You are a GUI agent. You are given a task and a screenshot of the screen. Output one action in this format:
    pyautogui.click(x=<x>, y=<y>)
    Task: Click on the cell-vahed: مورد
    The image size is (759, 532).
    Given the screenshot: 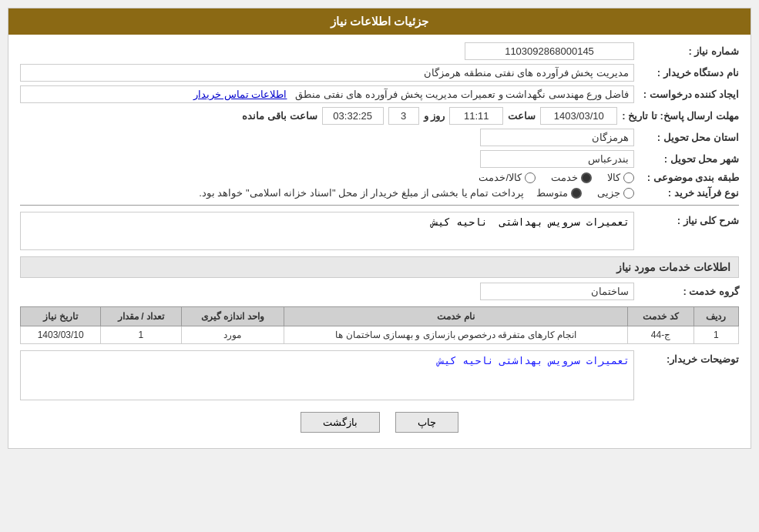 What is the action you would take?
    pyautogui.click(x=233, y=336)
    